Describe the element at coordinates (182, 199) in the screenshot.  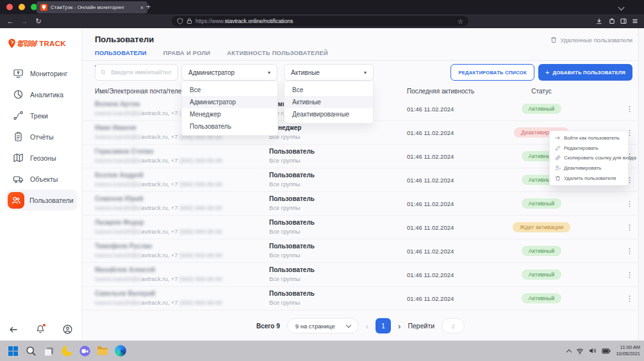
I see `user-name: Семенов Юрий` at that location.